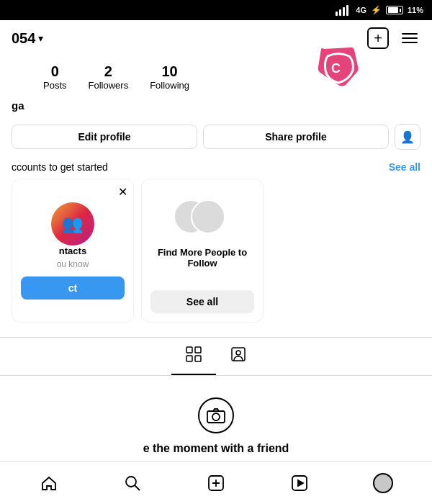 Image resolution: width=432 pixels, height=504 pixels. What do you see at coordinates (296, 137) in the screenshot?
I see `share-profile-button: Share profile` at bounding box center [296, 137].